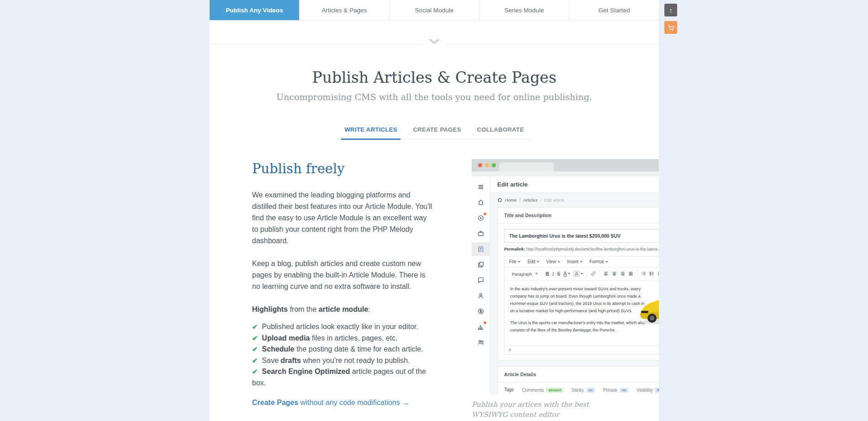  What do you see at coordinates (574, 200) in the screenshot?
I see `breadcrumb: Home / Articles / Edit article` at bounding box center [574, 200].